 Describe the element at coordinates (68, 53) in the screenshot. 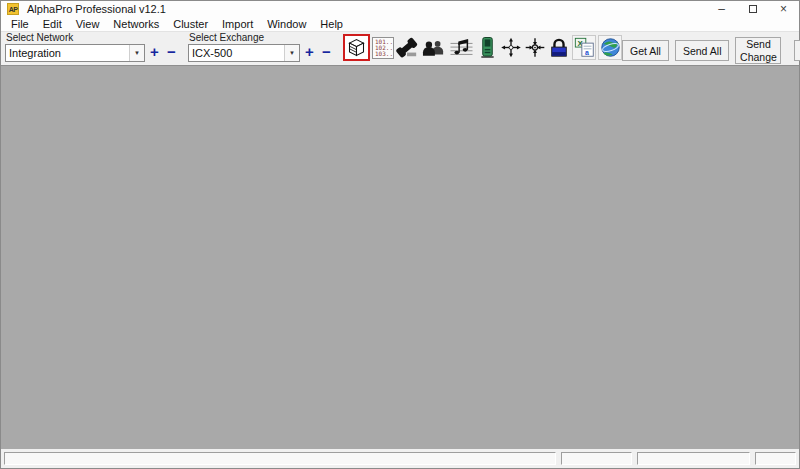

I see `network-selected-value: Integration` at that location.